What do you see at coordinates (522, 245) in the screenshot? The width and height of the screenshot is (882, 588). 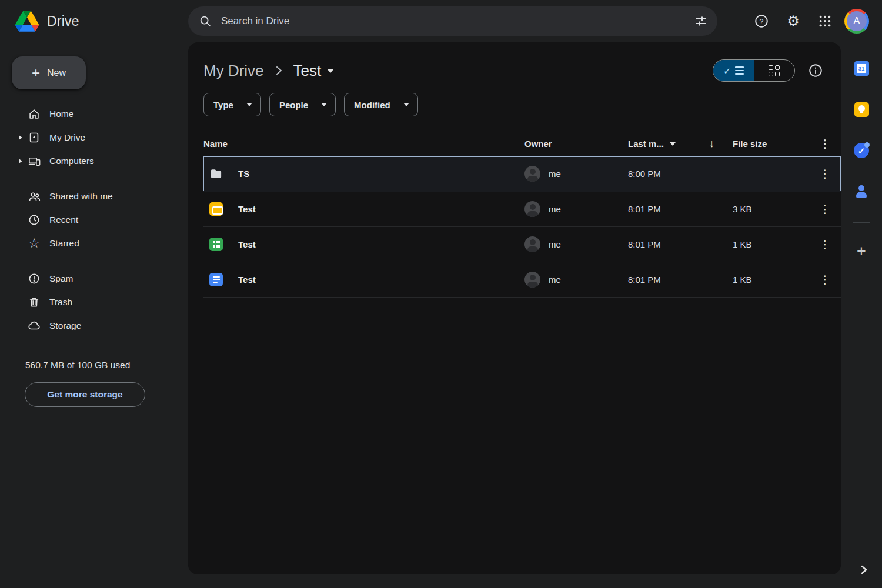 I see `file-row-sheets-test: Test me 8:01 PM 1 KB ⋮` at bounding box center [522, 245].